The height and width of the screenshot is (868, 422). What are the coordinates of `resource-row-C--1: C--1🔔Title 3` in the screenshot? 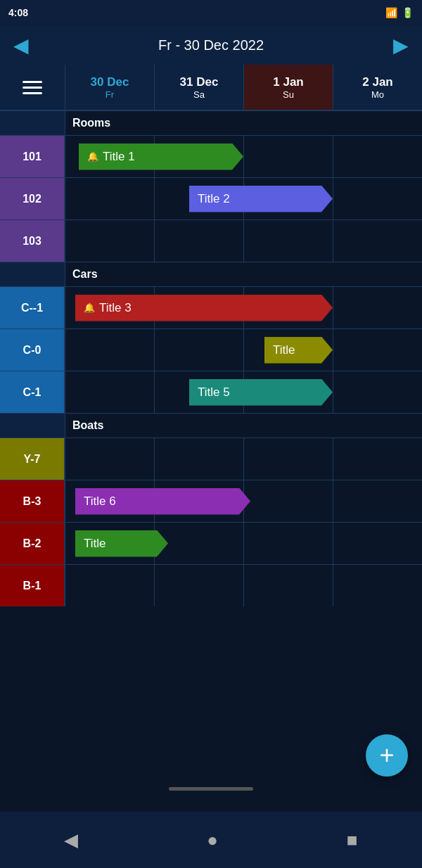 It's located at (211, 307).